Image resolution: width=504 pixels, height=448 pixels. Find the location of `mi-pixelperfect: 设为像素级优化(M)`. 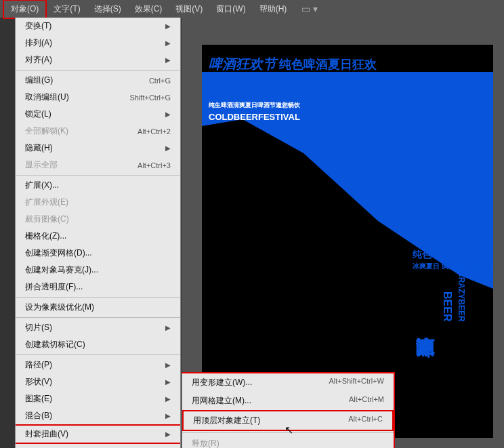

mi-pixelperfect: 设为像素级优化(M) is located at coordinates (98, 308).